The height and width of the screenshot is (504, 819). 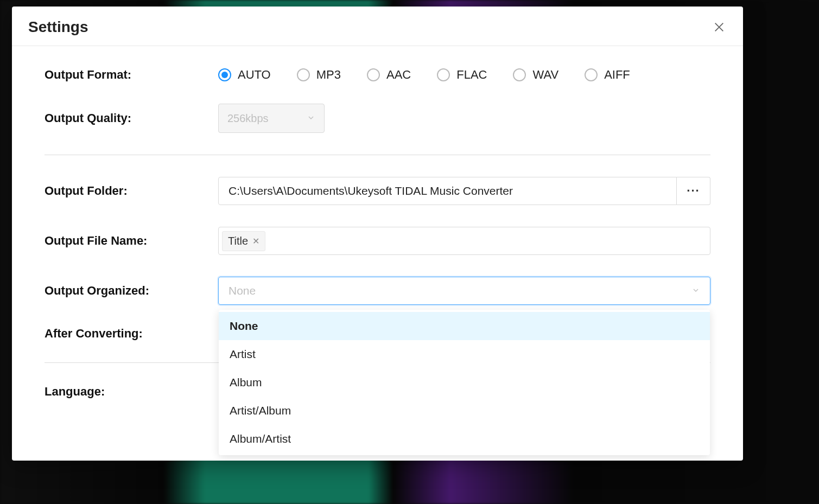 What do you see at coordinates (378, 191) in the screenshot?
I see `row-output-folder: Output Folder: C:\Users\A\Documents\Ukey…` at bounding box center [378, 191].